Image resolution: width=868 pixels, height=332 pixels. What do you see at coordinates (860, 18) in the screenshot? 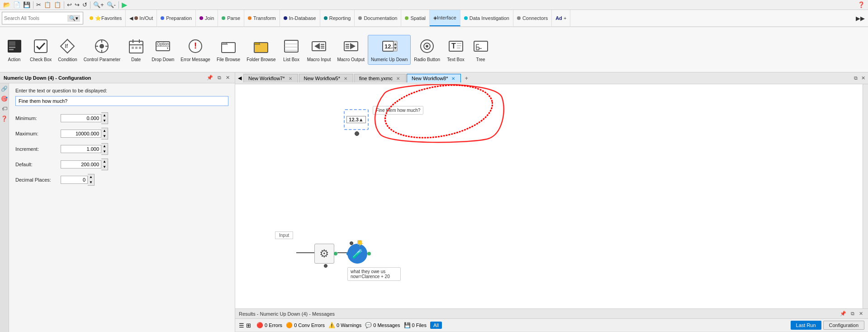
I see `expand-ribbon-btn: ▶▶` at bounding box center [860, 18].